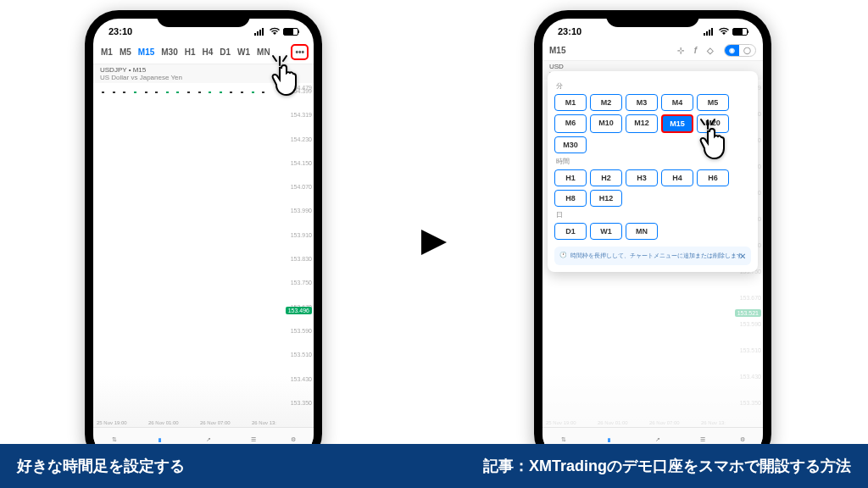 The image size is (868, 488). What do you see at coordinates (203, 53) in the screenshot?
I see `timeframe-bar: M1M5M15M30H1H4D1W1MN•••` at bounding box center [203, 53].